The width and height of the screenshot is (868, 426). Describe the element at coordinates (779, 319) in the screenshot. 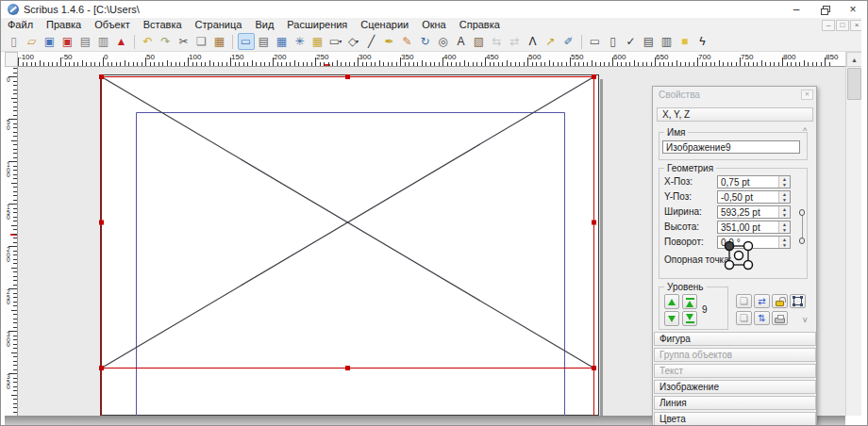

I see `enable-printing-button` at that location.